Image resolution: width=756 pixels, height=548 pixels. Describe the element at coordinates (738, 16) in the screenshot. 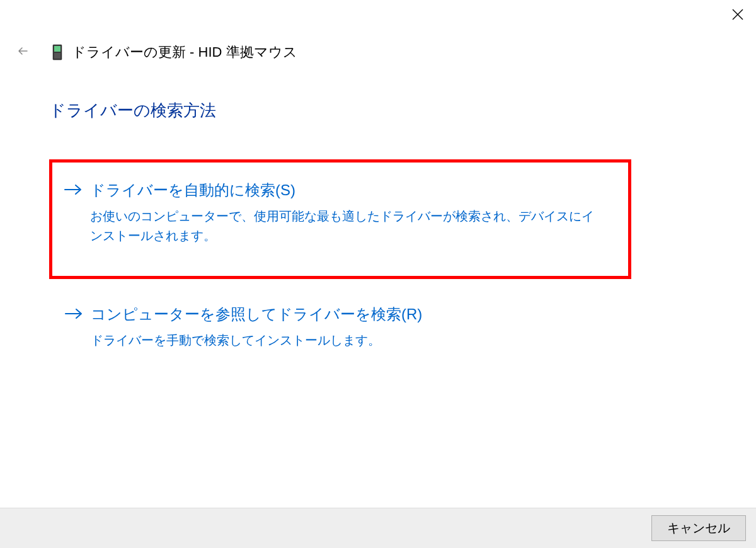

I see `close-icon` at that location.